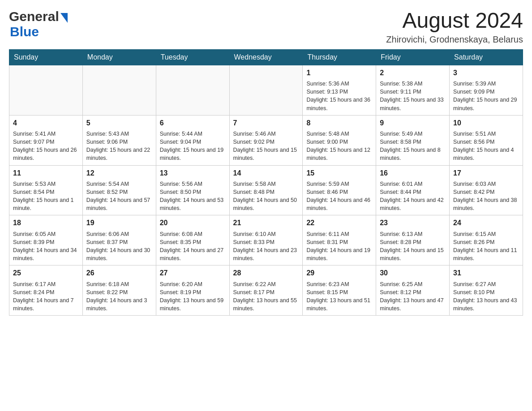  I want to click on page-header: General Blue August 2024 Zhirovichi, Gro…, so click(266, 27).